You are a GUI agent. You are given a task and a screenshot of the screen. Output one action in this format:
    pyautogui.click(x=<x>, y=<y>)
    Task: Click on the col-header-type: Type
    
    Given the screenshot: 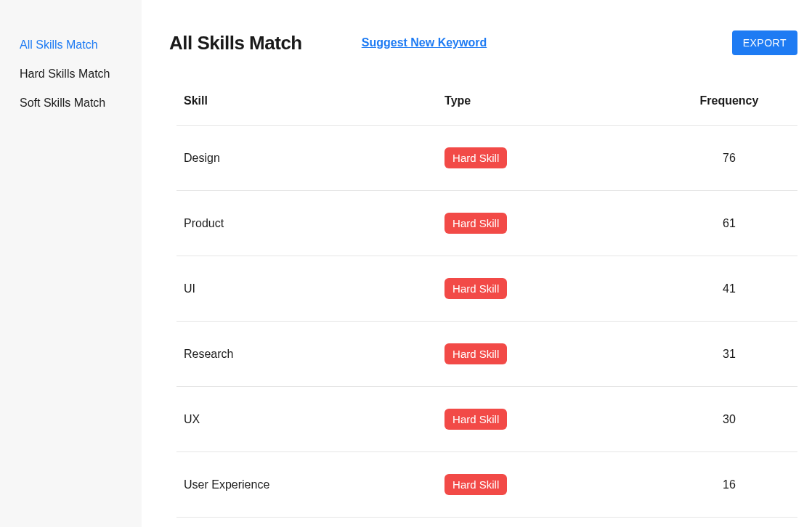 What is the action you would take?
    pyautogui.click(x=549, y=105)
    